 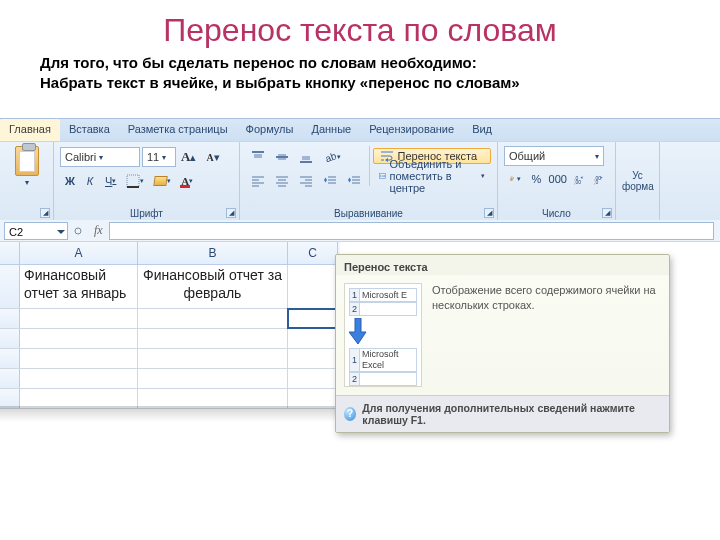 I want to click on number-format-select: Общий▾, so click(x=554, y=156).